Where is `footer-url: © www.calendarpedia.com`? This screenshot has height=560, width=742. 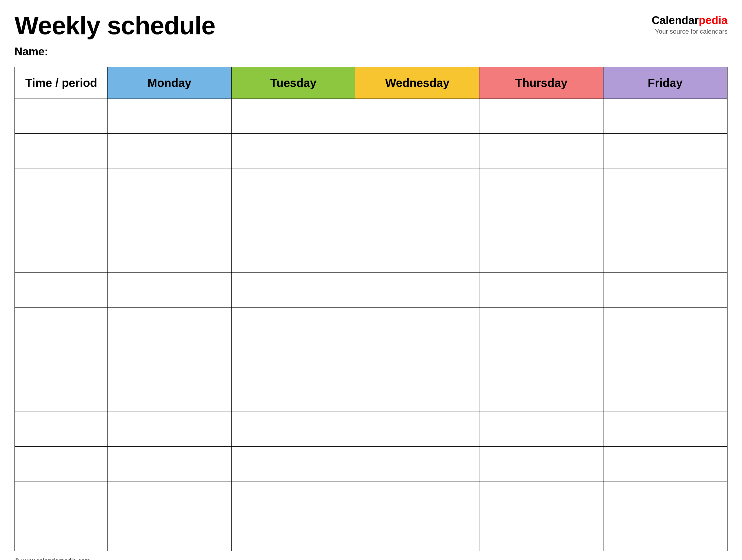
footer-url: © www.calendarpedia.com is located at coordinates (52, 558).